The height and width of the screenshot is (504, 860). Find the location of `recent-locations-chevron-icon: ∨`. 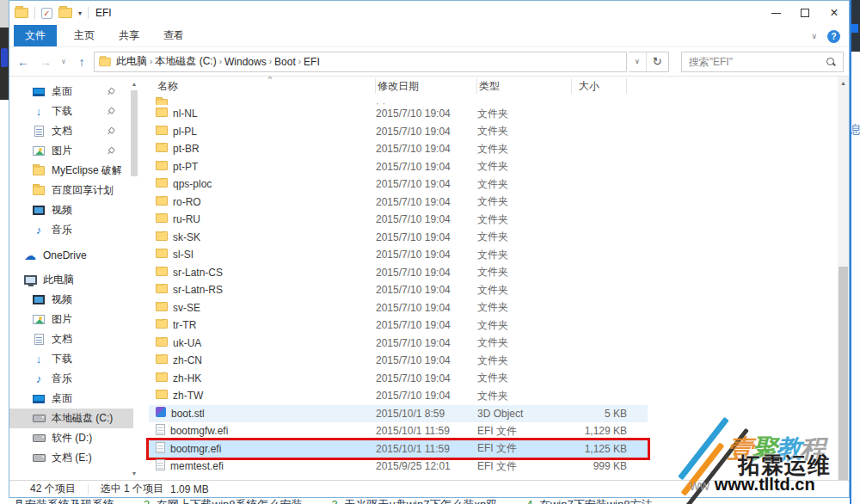

recent-locations-chevron-icon: ∨ is located at coordinates (64, 62).